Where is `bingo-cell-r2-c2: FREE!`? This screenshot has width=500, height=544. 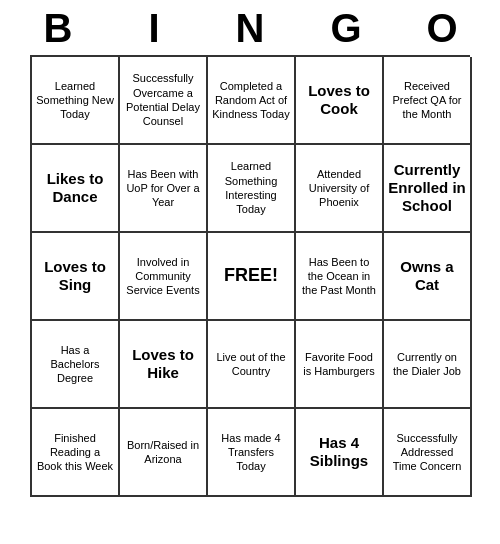
bingo-cell-r2-c2: FREE! is located at coordinates (252, 277).